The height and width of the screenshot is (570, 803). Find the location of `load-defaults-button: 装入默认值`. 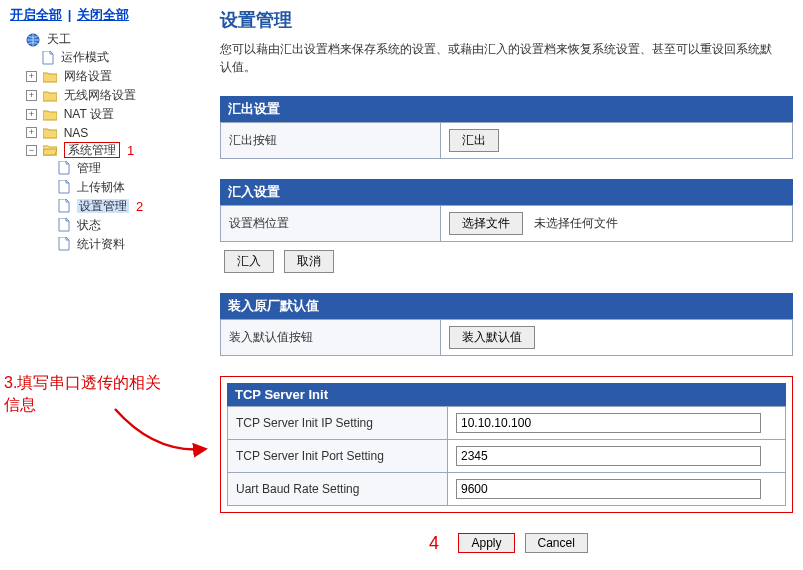

load-defaults-button: 装入默认值 is located at coordinates (492, 338).